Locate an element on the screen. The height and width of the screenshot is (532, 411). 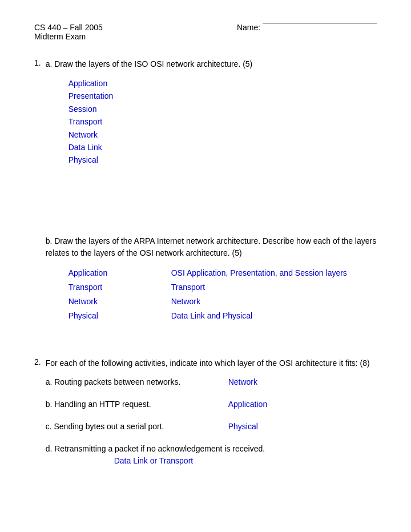
arpa-layer: Physical is located at coordinates (120, 316).